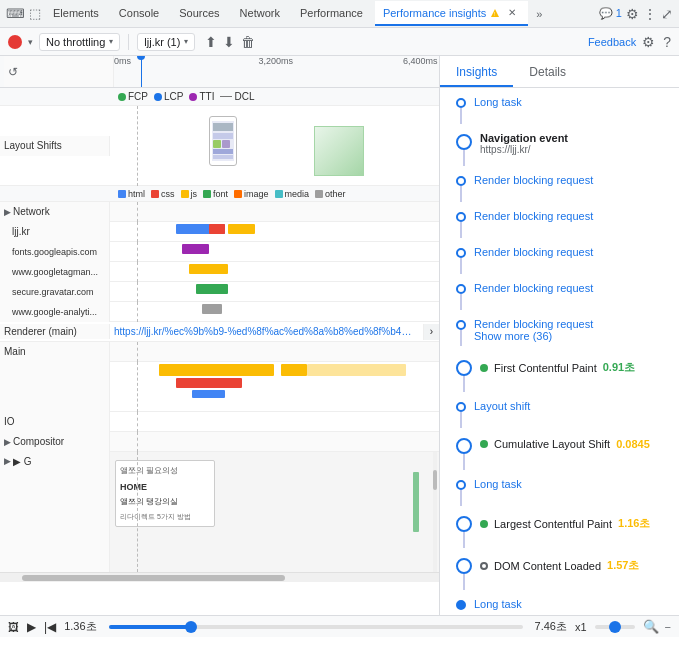 The height and width of the screenshot is (669, 679). What do you see at coordinates (651, 626) in the screenshot?
I see `zoom-in-icon: 🔍` at bounding box center [651, 626].